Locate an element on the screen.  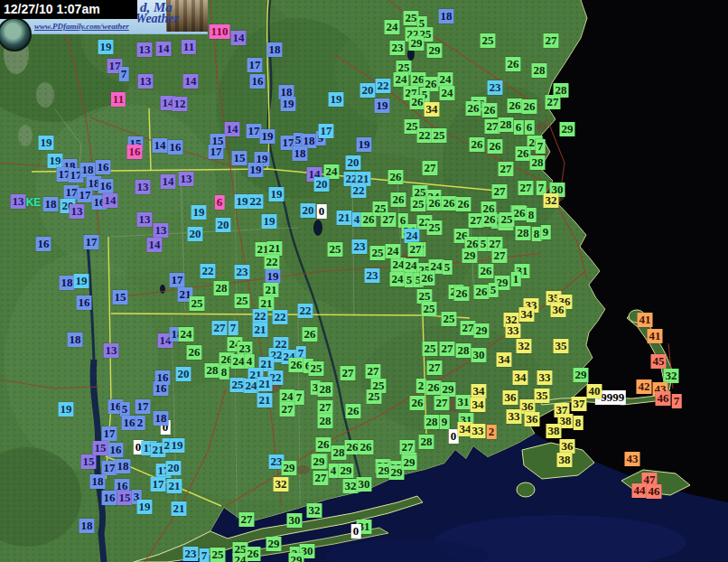
station-temp: 45 is located at coordinates (659, 361).